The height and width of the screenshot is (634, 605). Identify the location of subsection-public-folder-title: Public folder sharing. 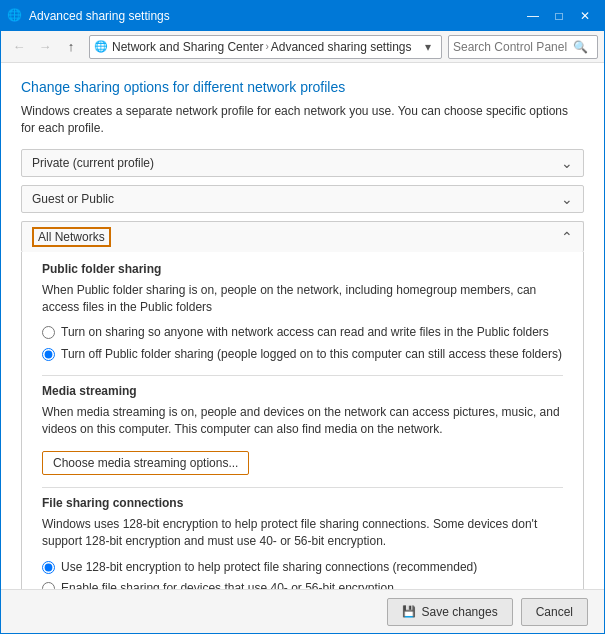
(302, 269).